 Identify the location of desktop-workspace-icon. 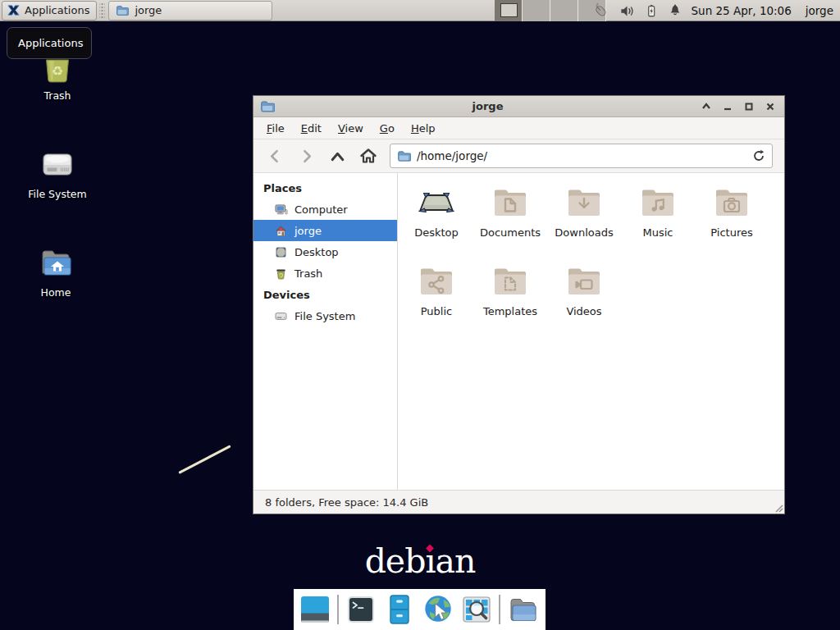
(436, 203).